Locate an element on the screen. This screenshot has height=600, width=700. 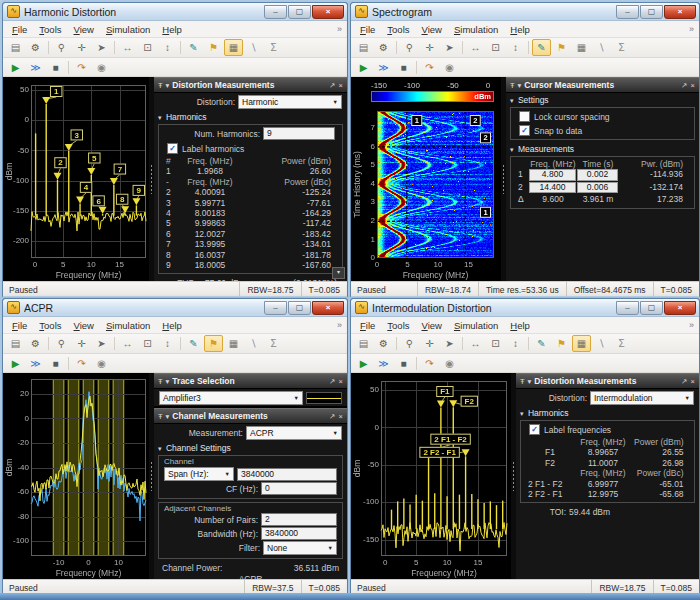
label-frequencies-checkbox: ✓ is located at coordinates (534, 430).